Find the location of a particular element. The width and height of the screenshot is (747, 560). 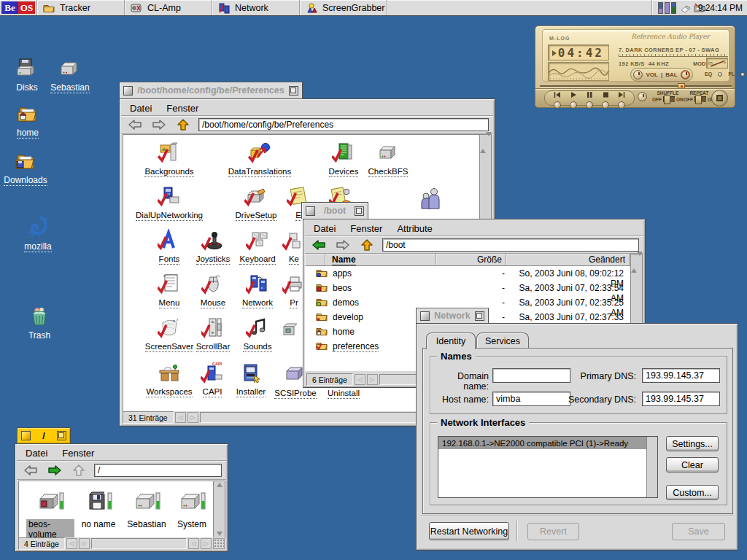

address-field: /boot/home/config/be/Preferences is located at coordinates (344, 125).